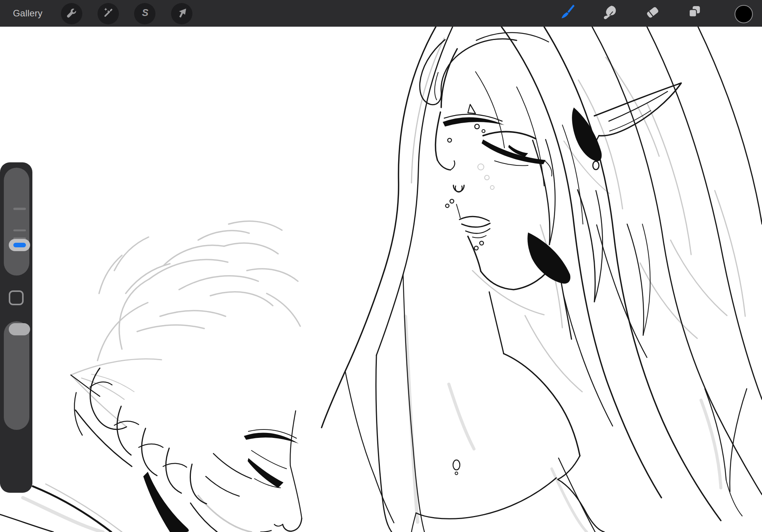  I want to click on selection-button: S, so click(145, 14).